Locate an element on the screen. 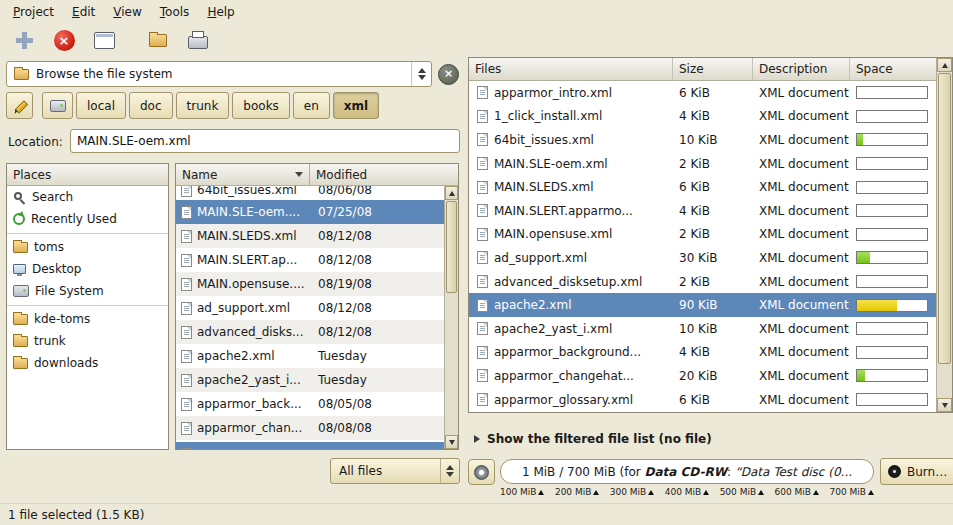  add-button is located at coordinates (24, 40).